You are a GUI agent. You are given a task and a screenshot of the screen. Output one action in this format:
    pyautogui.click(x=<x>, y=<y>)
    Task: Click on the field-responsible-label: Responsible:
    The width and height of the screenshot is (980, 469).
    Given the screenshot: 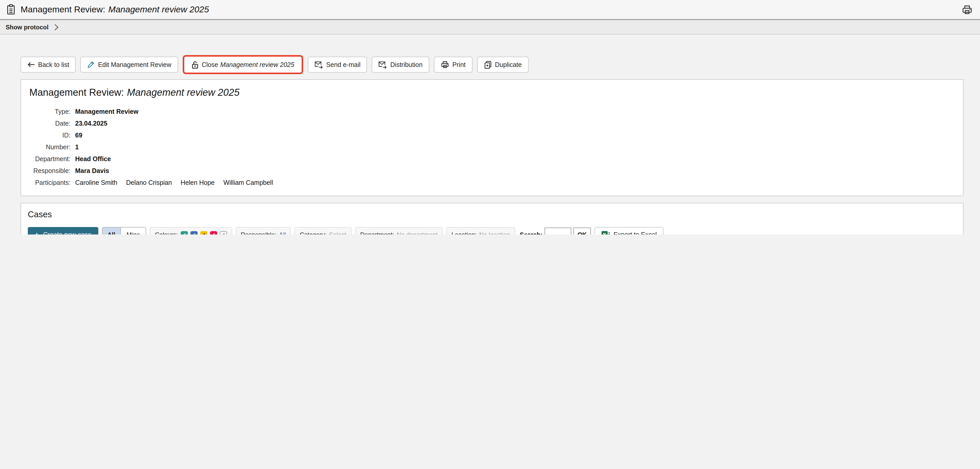 What is the action you would take?
    pyautogui.click(x=50, y=170)
    